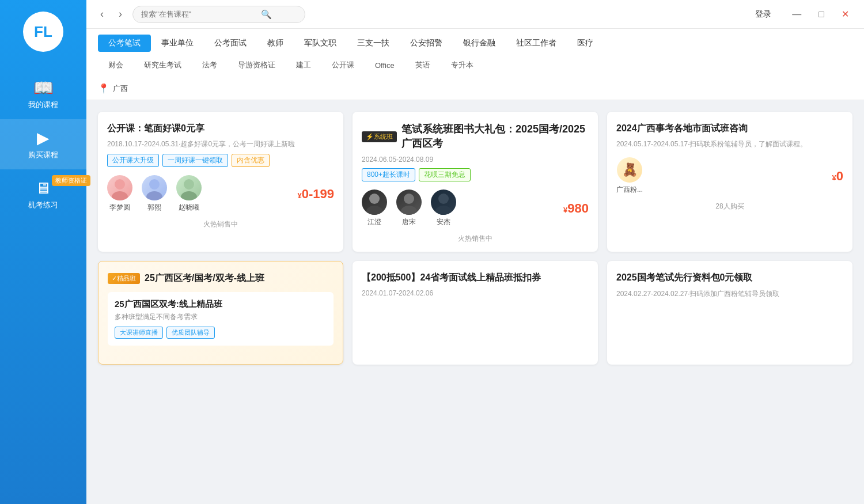 Image resolution: width=864 pixels, height=504 pixels. Describe the element at coordinates (475, 175) in the screenshot. I see `card-tags-2: 800+超长课时 花呗三期免息` at that location.